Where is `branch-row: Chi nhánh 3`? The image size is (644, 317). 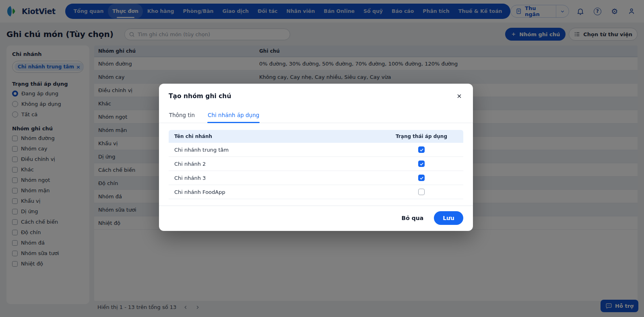
branch-row: Chi nhánh 3 is located at coordinates (316, 178).